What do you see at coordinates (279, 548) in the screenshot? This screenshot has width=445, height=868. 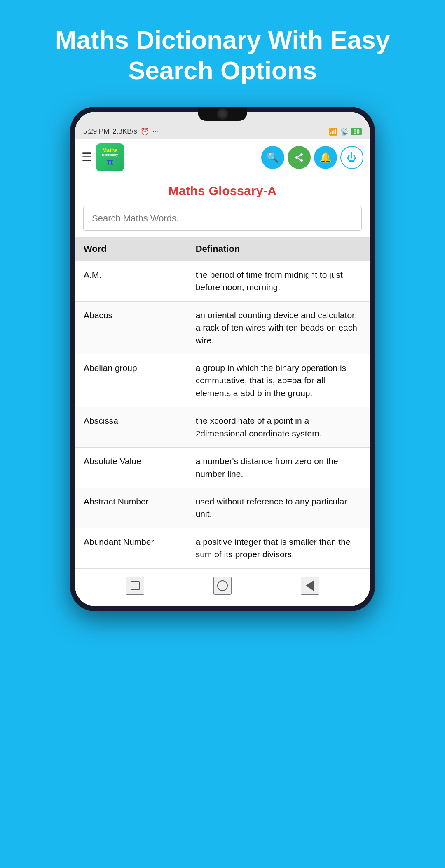 I see `cell-definition: a positive integer that is smaller than …` at bounding box center [279, 548].